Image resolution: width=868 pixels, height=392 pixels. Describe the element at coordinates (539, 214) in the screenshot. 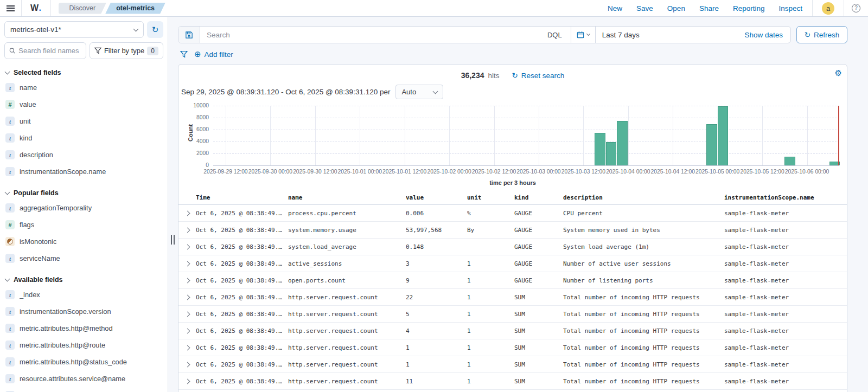

I see `table-cell: GAUGE` at that location.